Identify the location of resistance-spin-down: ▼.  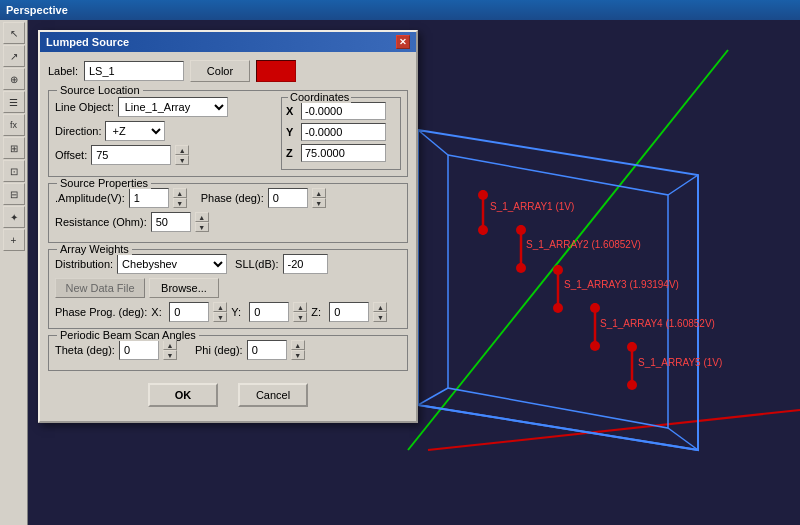
(202, 227).